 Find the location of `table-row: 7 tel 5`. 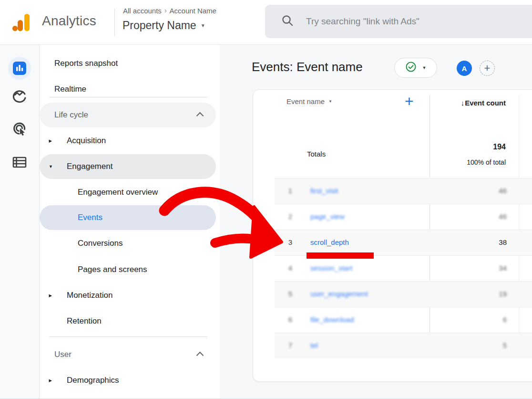

table-row: 7 tel 5 is located at coordinates (393, 346).